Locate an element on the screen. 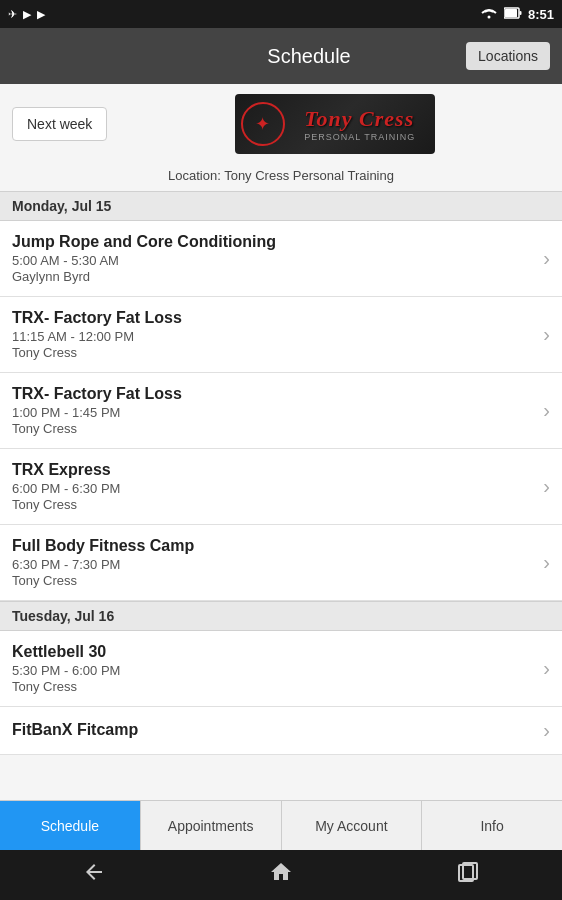  tab-info: Info is located at coordinates (492, 826).